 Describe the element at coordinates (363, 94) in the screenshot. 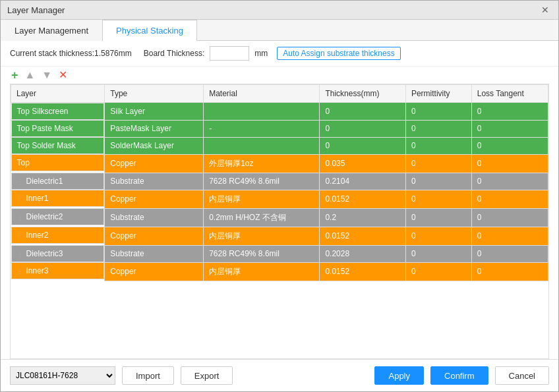

I see `col-header-thickness: Thickness(mm)` at that location.